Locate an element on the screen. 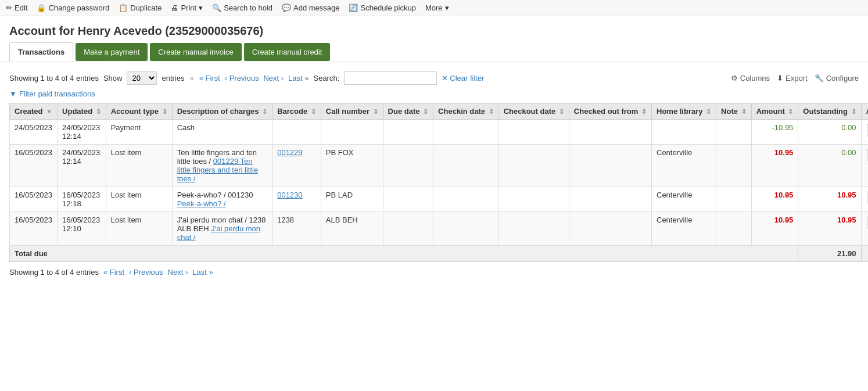  bottom-next-link: Next › is located at coordinates (178, 272).